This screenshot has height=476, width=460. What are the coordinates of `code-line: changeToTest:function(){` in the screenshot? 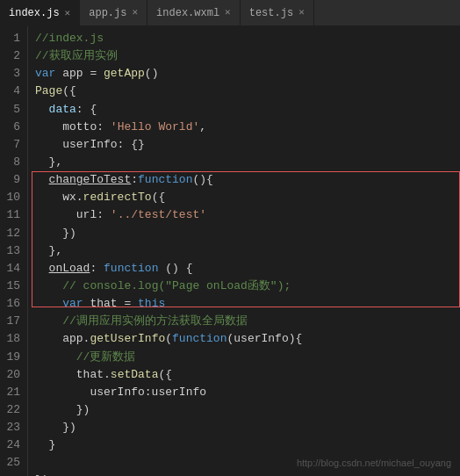 It's located at (248, 180).